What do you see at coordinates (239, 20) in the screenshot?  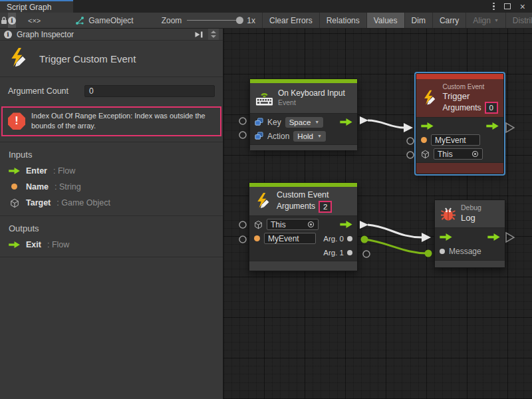 I see `zoom-slider-thumb` at bounding box center [239, 20].